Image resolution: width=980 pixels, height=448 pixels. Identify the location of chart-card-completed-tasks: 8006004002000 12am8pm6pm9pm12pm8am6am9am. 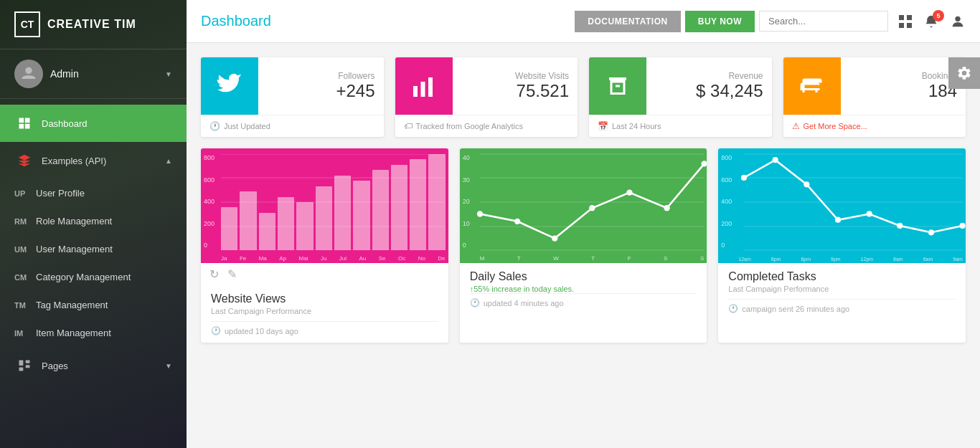
(842, 245).